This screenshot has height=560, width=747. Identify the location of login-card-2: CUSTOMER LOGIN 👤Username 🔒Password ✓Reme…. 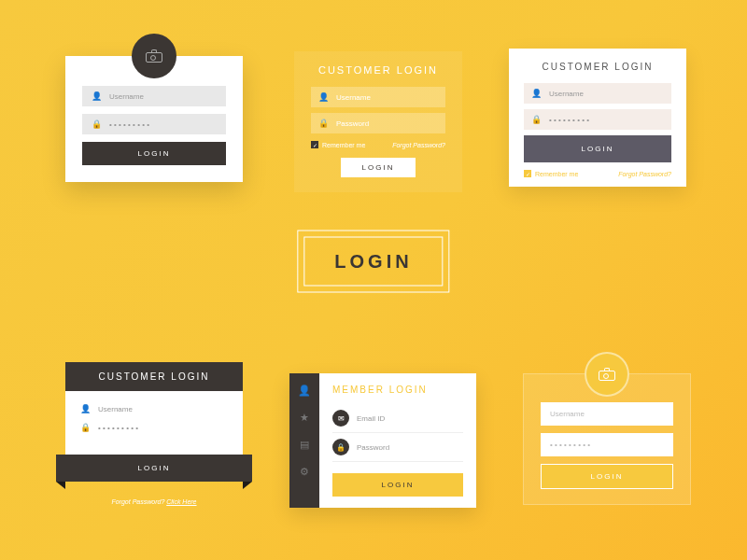
(378, 121).